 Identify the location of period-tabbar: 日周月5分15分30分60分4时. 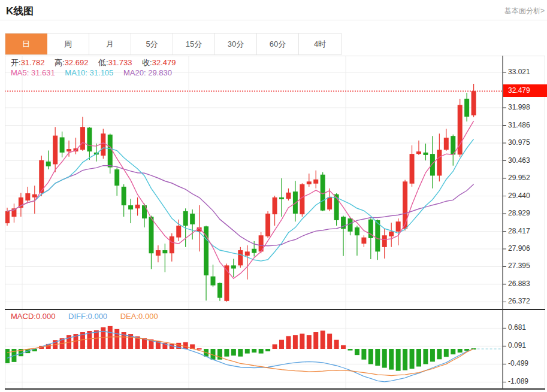
(173, 44).